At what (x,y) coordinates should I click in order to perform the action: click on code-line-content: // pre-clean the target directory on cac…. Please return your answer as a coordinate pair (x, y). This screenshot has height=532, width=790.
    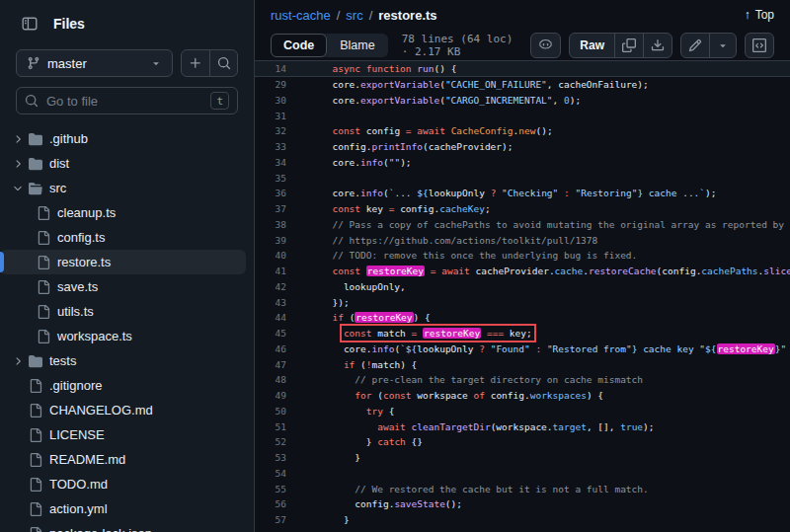
    Looking at the image, I should click on (464, 379).